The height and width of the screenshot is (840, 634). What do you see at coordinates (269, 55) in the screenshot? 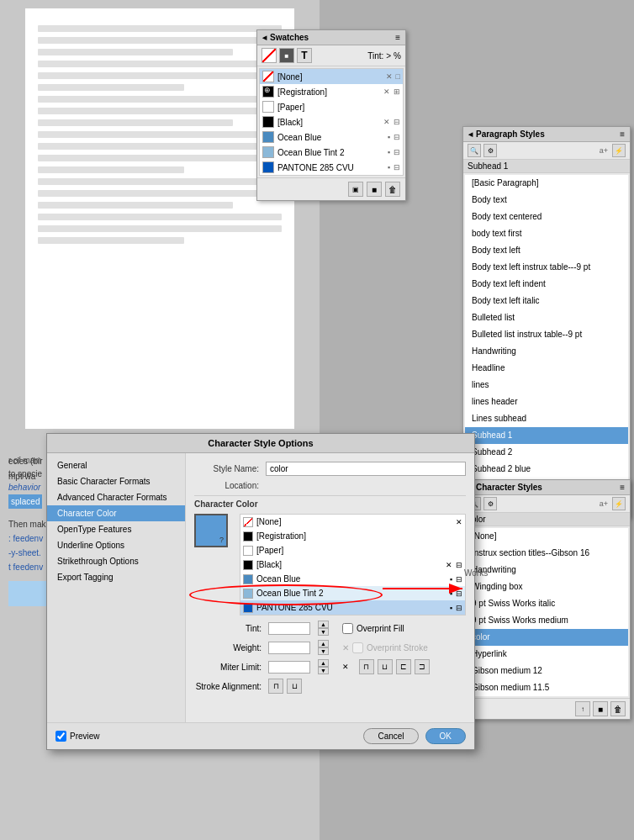
I see `none-swatch-btn` at bounding box center [269, 55].